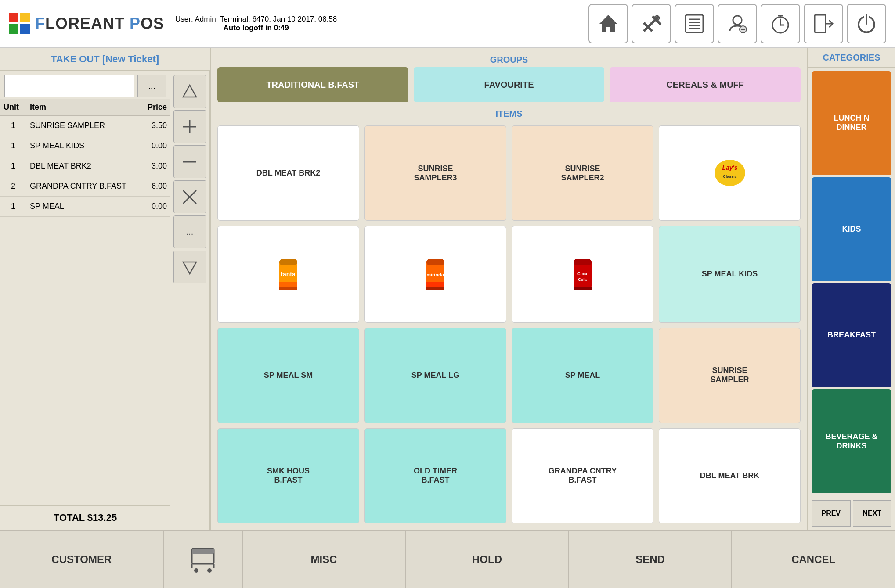 Image resolution: width=895 pixels, height=588 pixels. Describe the element at coordinates (509, 85) in the screenshot. I see `group-favourite: FAVOURITE` at that location.